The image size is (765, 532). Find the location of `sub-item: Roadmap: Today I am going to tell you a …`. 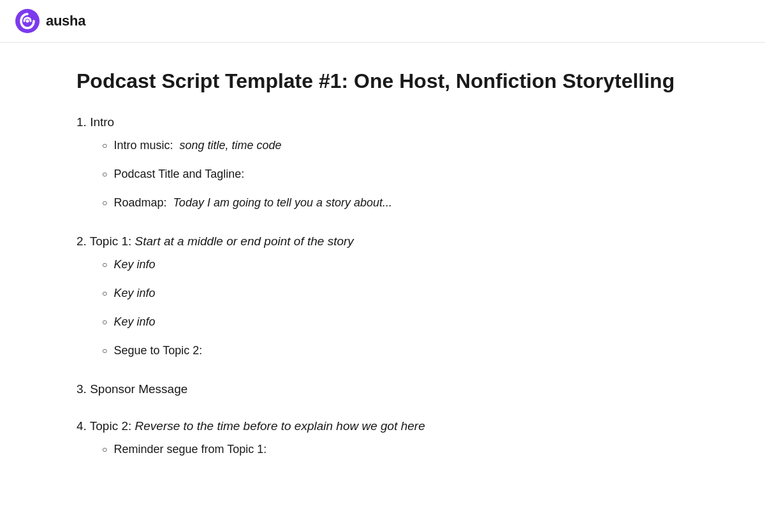

sub-item: Roadmap: Today I am going to tell you a … is located at coordinates (395, 203).